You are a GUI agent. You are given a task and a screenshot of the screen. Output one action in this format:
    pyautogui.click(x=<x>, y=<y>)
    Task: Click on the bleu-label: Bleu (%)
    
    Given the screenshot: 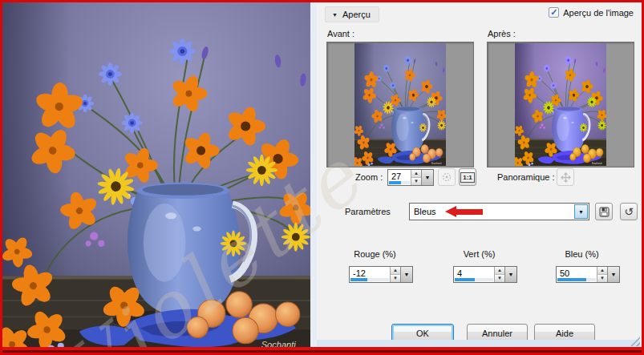 What is the action you would take?
    pyautogui.click(x=582, y=254)
    